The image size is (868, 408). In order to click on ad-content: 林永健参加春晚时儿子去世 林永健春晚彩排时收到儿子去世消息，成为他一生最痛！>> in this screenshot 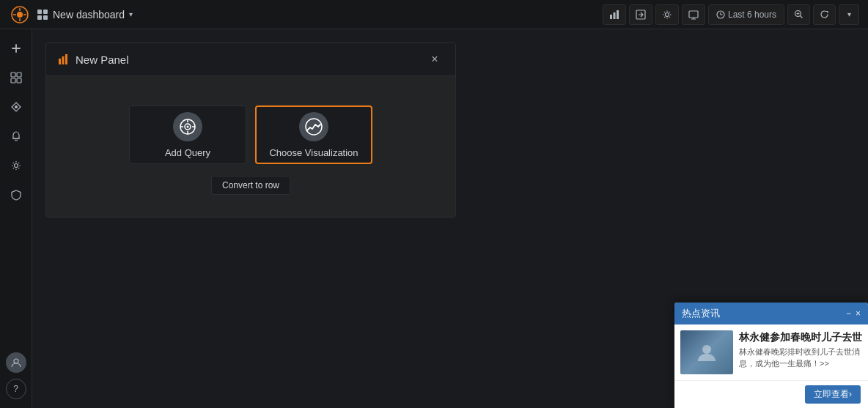, I will do `click(771, 352)`.